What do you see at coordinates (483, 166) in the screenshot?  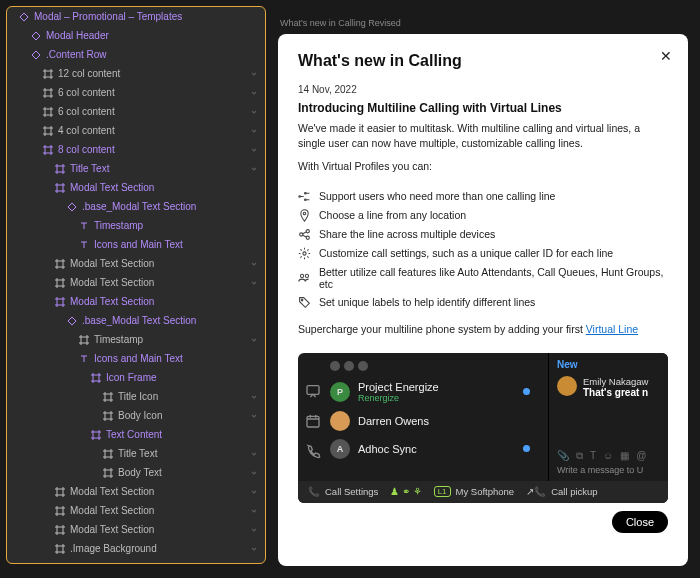 I see `modal-lead: With Virtual Profiles you can:` at bounding box center [483, 166].